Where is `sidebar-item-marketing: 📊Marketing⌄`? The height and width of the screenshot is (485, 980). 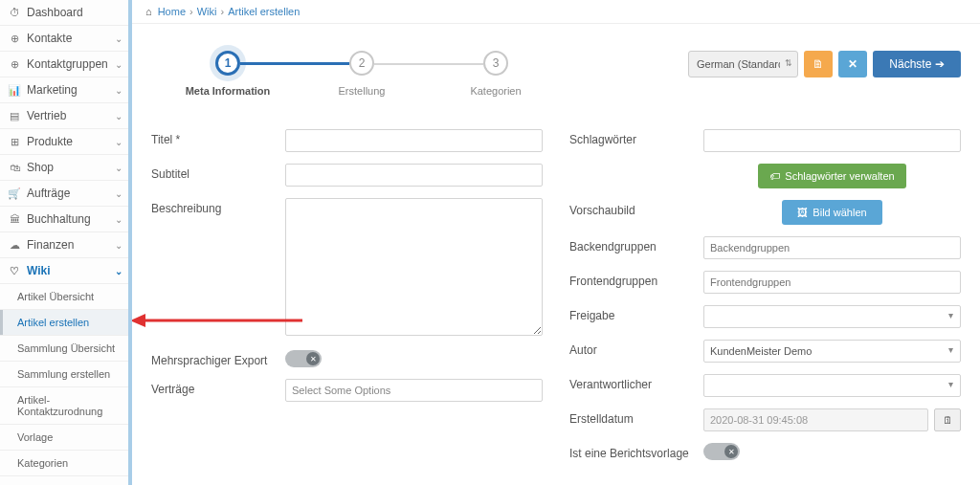
sidebar-item-marketing: 📊Marketing⌄ is located at coordinates (64, 90).